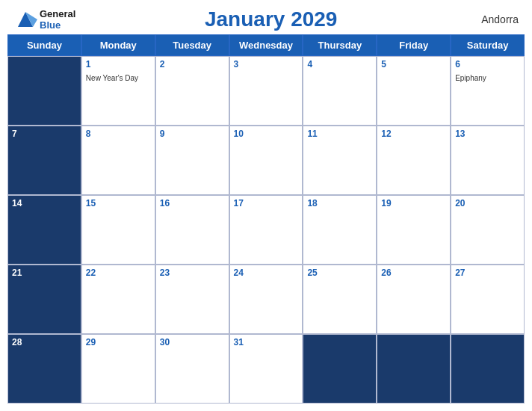 The width and height of the screenshot is (532, 411). I want to click on cell-date: 21, so click(45, 272).